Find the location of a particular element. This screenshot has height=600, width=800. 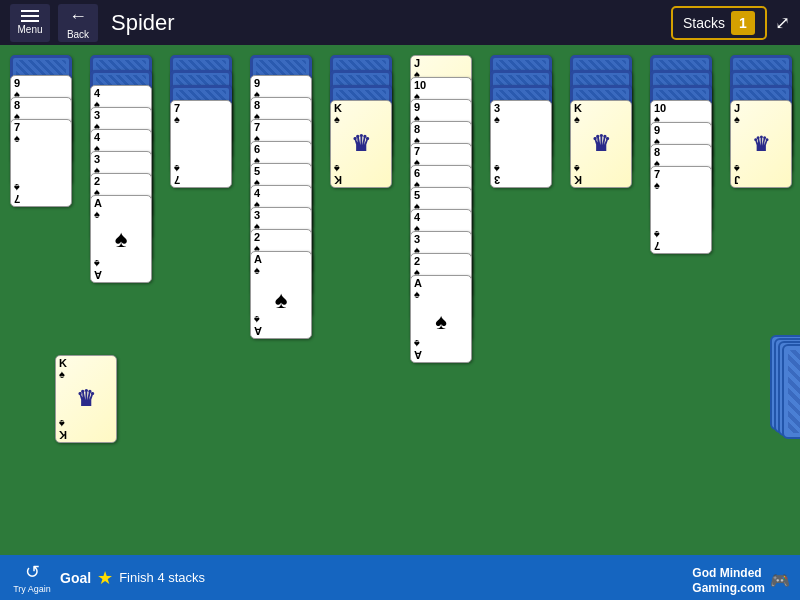

watermark-line1: God Minded is located at coordinates (728, 573).